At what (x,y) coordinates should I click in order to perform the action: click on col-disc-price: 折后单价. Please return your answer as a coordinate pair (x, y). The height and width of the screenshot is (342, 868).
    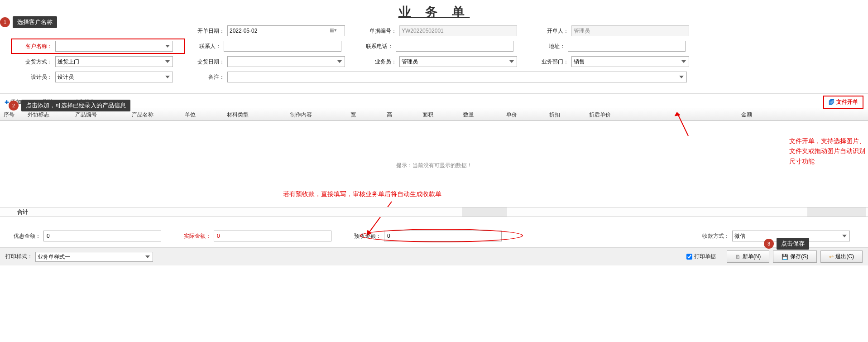
    Looking at the image, I should click on (600, 115).